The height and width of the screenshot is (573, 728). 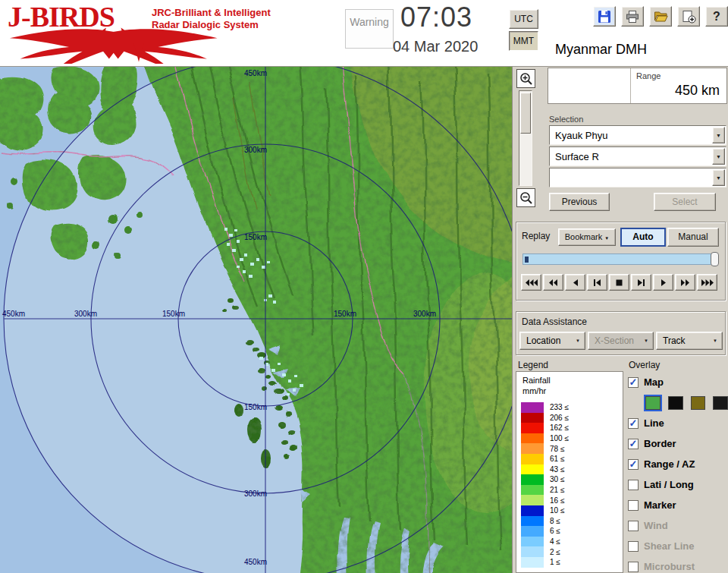 What do you see at coordinates (678, 505) in the screenshot?
I see `overlay-item-marker: Marker` at bounding box center [678, 505].